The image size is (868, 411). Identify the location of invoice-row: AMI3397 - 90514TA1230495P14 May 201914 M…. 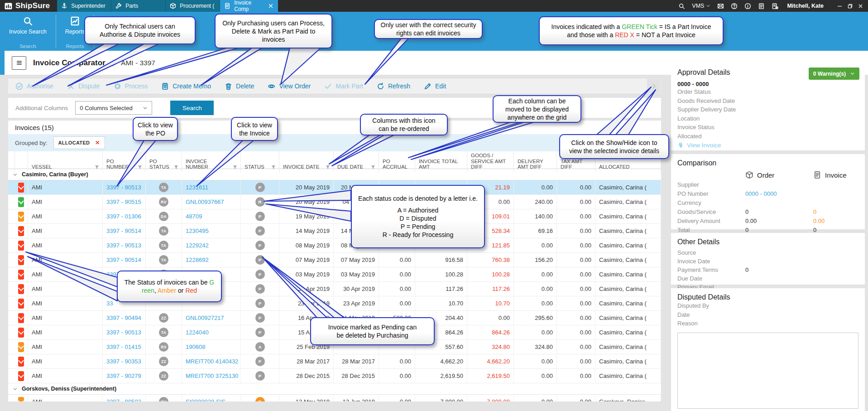
(335, 231).